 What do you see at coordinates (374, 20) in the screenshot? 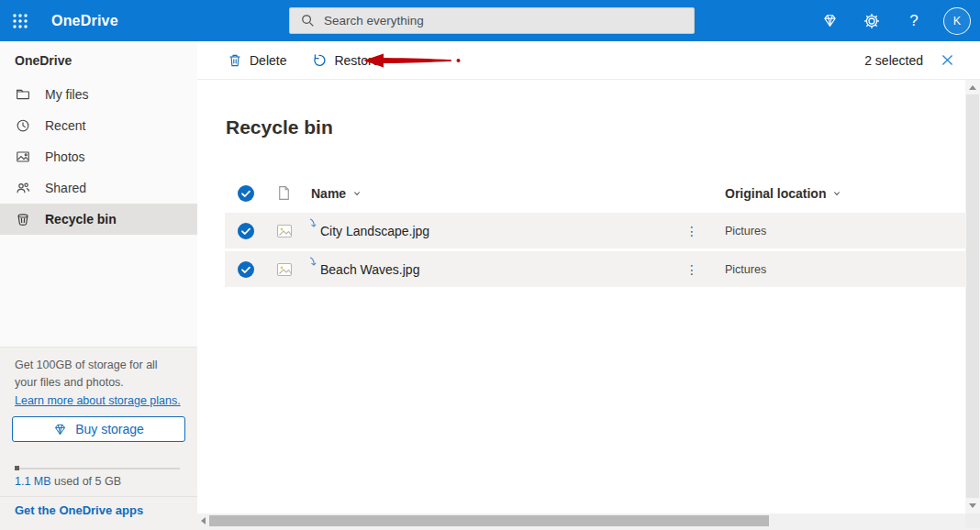
I see `search-placeholder: Search everything` at bounding box center [374, 20].